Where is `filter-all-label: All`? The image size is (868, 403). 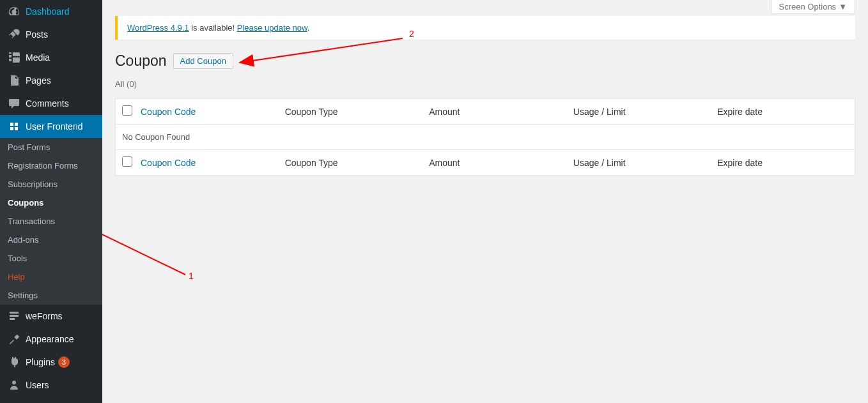
filter-all-label: All is located at coordinates (120, 84).